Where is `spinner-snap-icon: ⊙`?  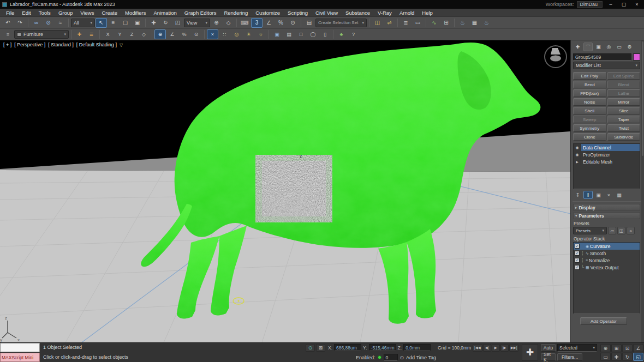
spinner-snap-icon: ⊙ is located at coordinates (293, 23).